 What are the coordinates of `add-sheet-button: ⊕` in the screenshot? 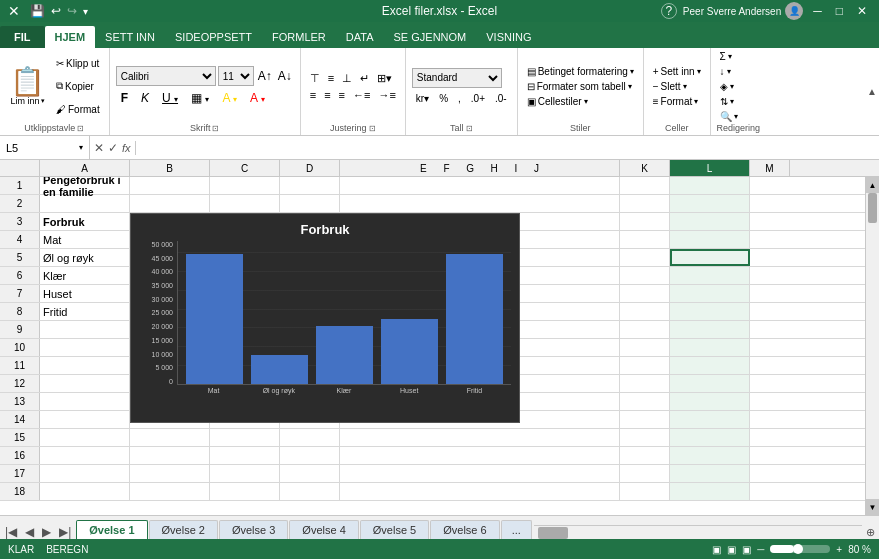 It's located at (870, 532).